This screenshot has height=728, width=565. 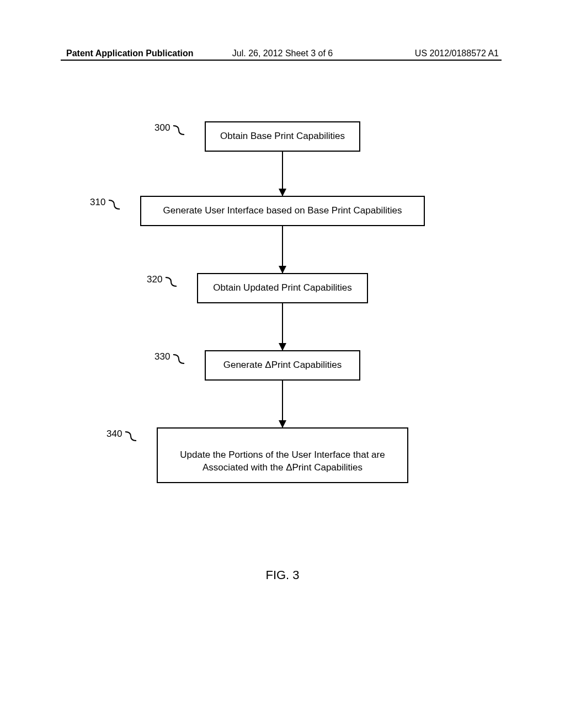 What do you see at coordinates (162, 281) in the screenshot?
I see `ref-label-320: 320` at bounding box center [162, 281].